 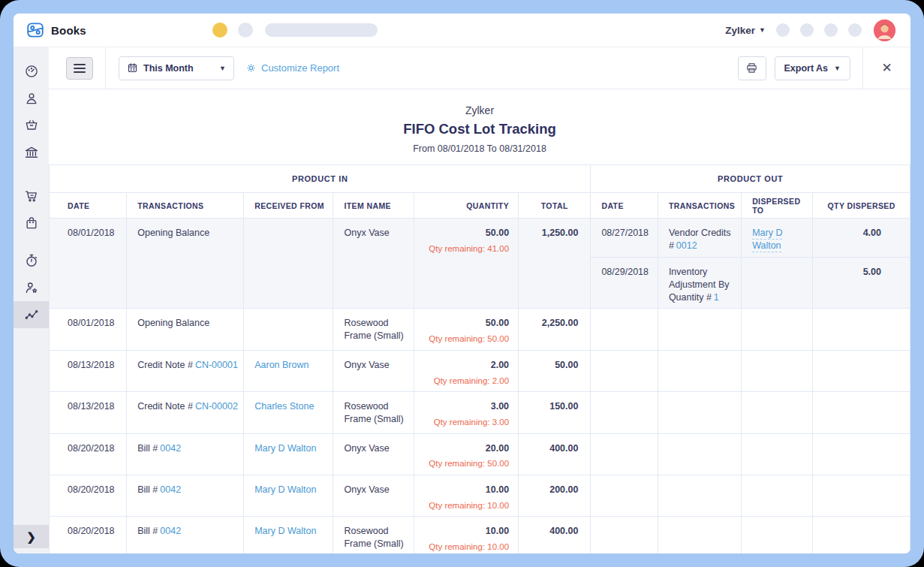 I want to click on in-transaction: Bill #0042, so click(x=185, y=454).